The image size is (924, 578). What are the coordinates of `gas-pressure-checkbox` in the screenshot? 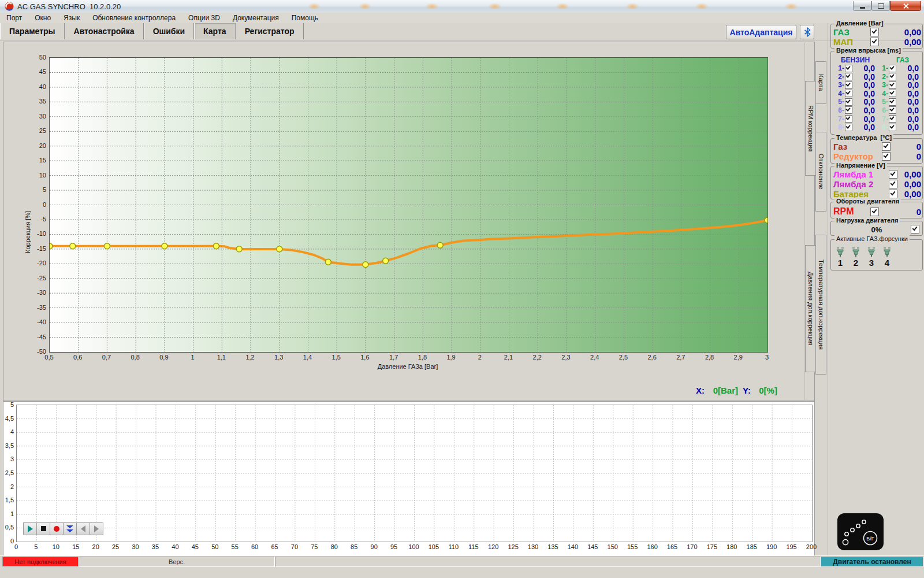 It's located at (874, 32).